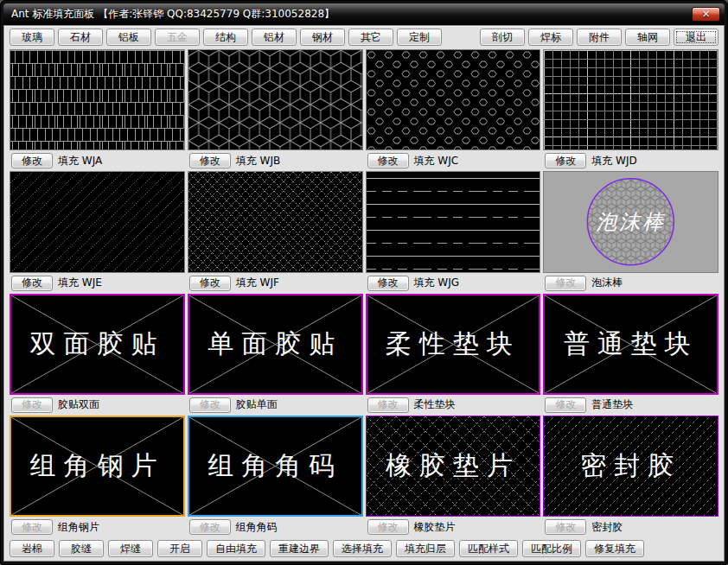 This screenshot has height=565, width=728. What do you see at coordinates (614, 161) in the screenshot?
I see `tile-caption: 填充 WJD` at bounding box center [614, 161].